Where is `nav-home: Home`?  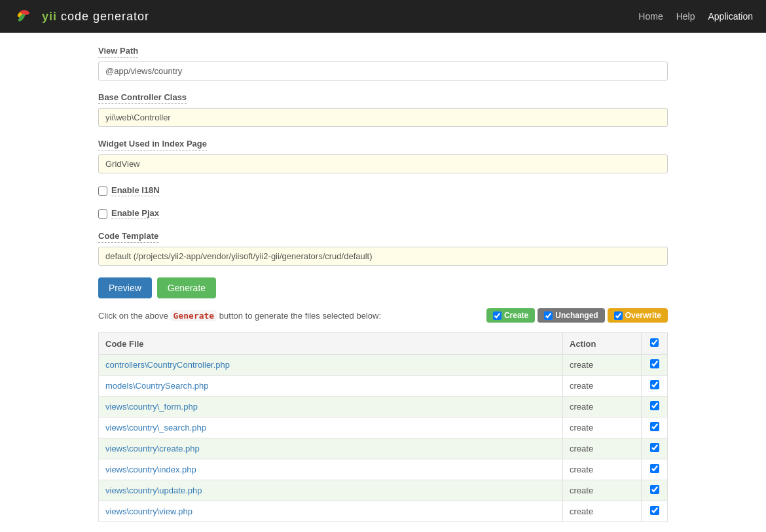
nav-home: Home is located at coordinates (651, 16).